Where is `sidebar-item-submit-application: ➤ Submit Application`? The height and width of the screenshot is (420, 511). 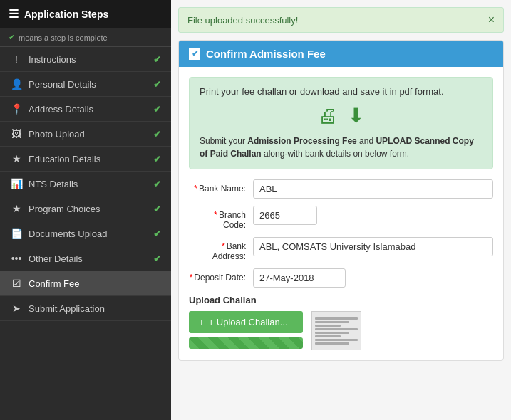 sidebar-item-submit-application: ➤ Submit Application is located at coordinates (86, 309).